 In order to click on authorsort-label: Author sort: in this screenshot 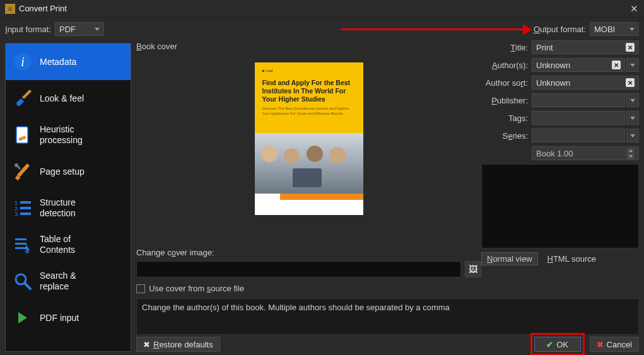, I will do `click(506, 83)`.